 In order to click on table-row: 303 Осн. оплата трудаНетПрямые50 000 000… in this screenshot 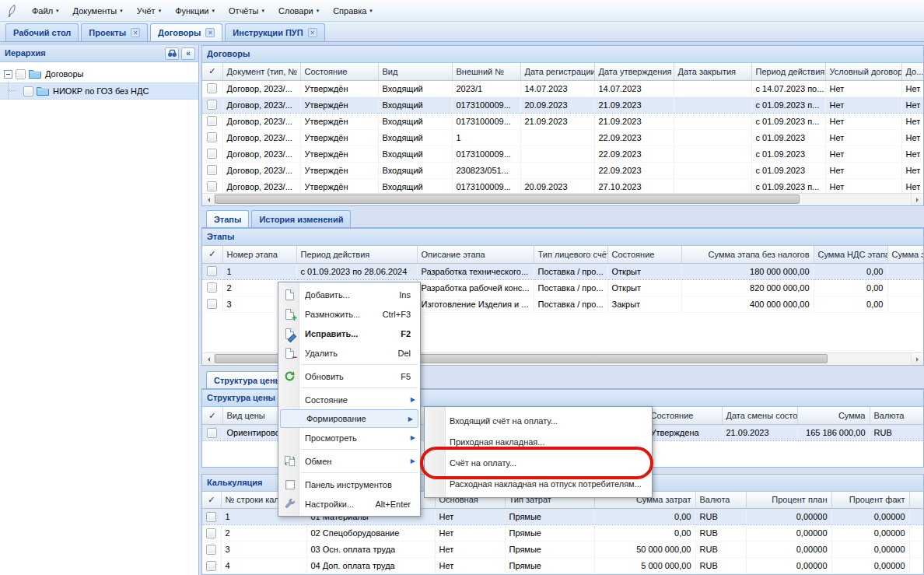, I will do `click(563, 549)`.